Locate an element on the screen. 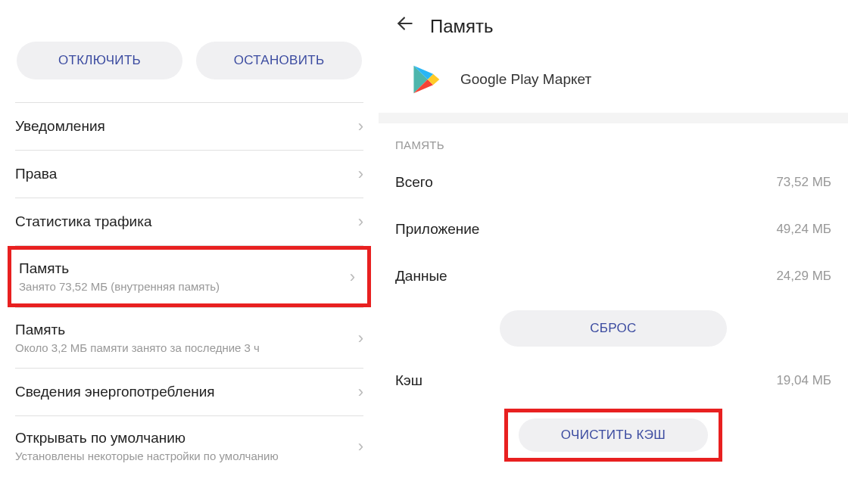  row-label: Данные is located at coordinates (421, 276).